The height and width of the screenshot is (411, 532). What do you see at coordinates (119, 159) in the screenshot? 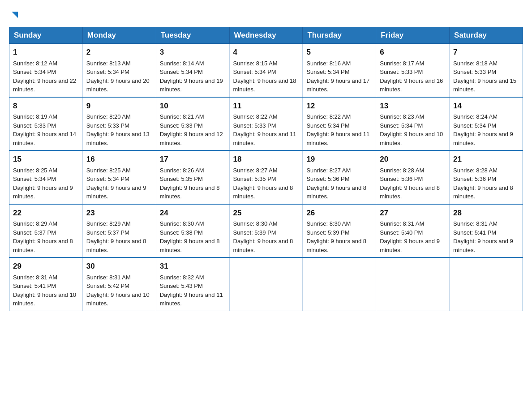
I see `day-number: 16` at bounding box center [119, 159].